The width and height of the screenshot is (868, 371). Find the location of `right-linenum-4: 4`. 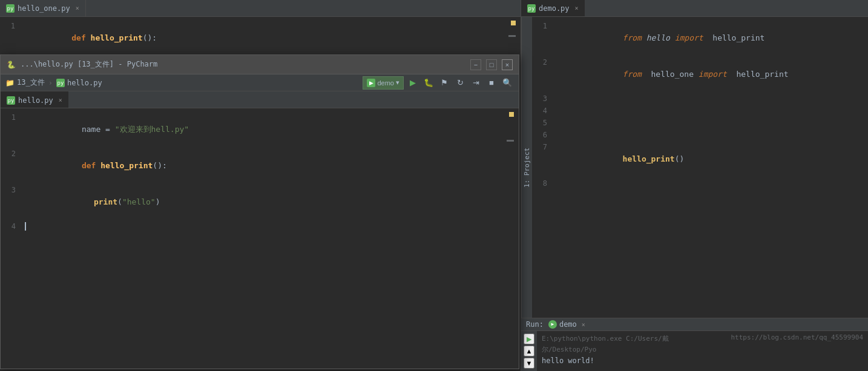

right-linenum-4: 4 is located at coordinates (542, 111).